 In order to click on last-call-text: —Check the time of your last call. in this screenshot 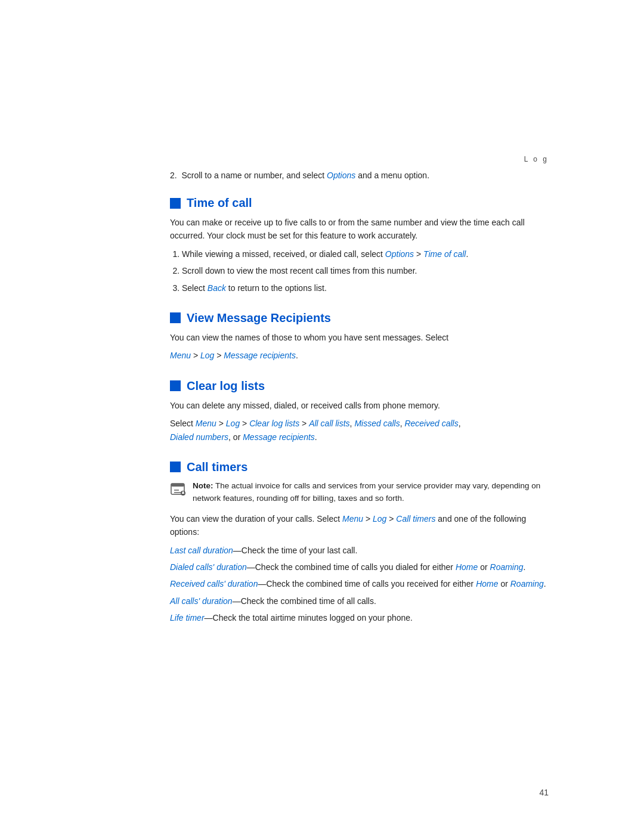, I will do `click(296, 550)`.